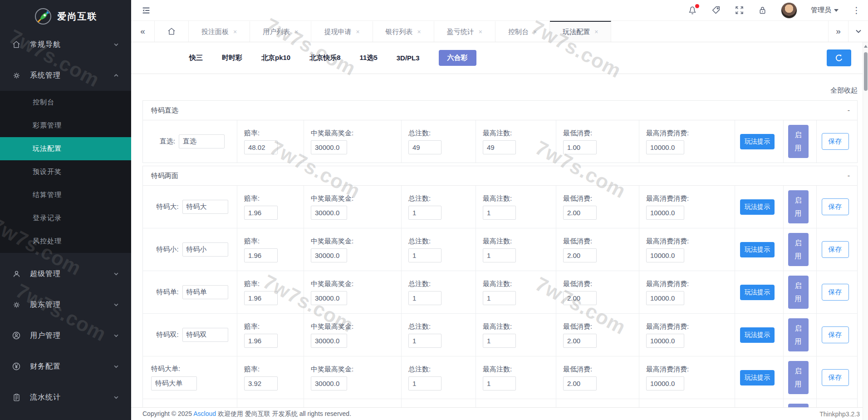 The height and width of the screenshot is (420, 868). What do you see at coordinates (65, 149) in the screenshot?
I see `sidebar-subitem-2: 玩法配置` at bounding box center [65, 149].